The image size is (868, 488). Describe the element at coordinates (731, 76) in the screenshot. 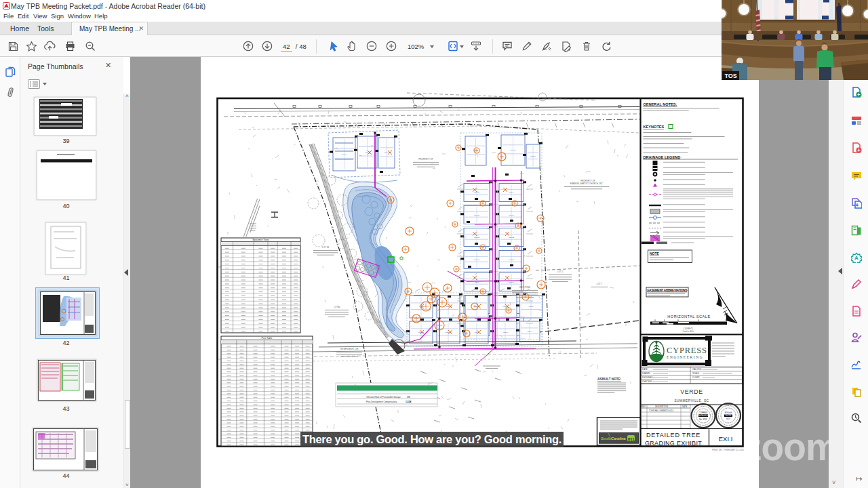

I see `svg-text: TOS` at that location.